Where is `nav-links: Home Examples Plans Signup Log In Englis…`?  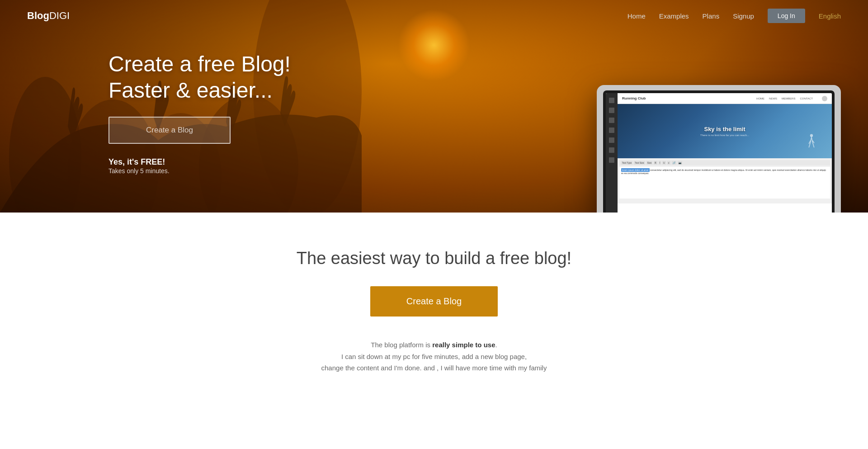
nav-links: Home Examples Plans Signup Log In Englis… is located at coordinates (734, 16).